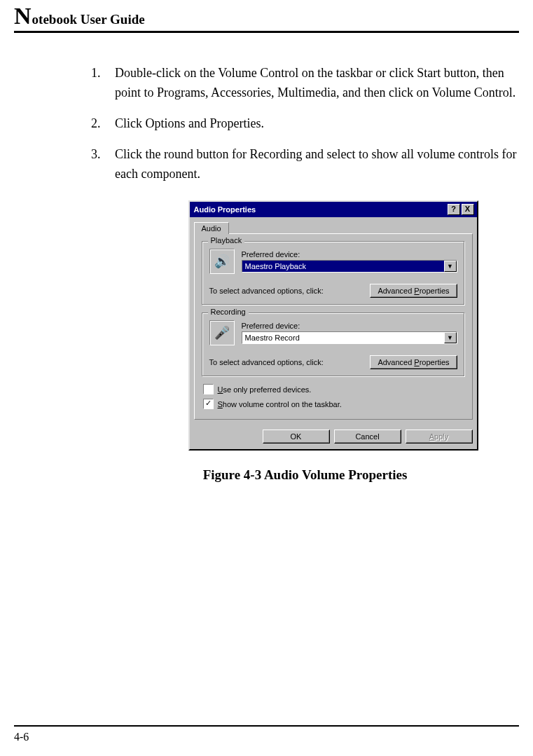  Describe the element at coordinates (189, 124) in the screenshot. I see `step-text: Click Options and Properties.` at that location.